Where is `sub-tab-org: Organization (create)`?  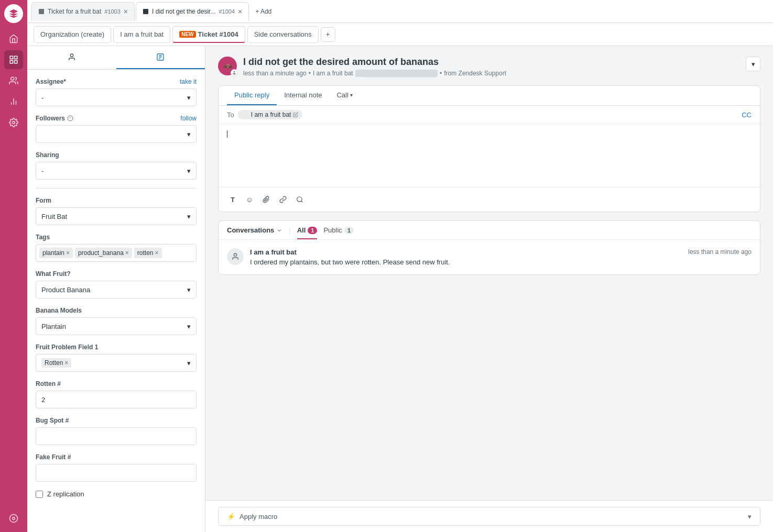
sub-tab-org: Organization (create) is located at coordinates (72, 35).